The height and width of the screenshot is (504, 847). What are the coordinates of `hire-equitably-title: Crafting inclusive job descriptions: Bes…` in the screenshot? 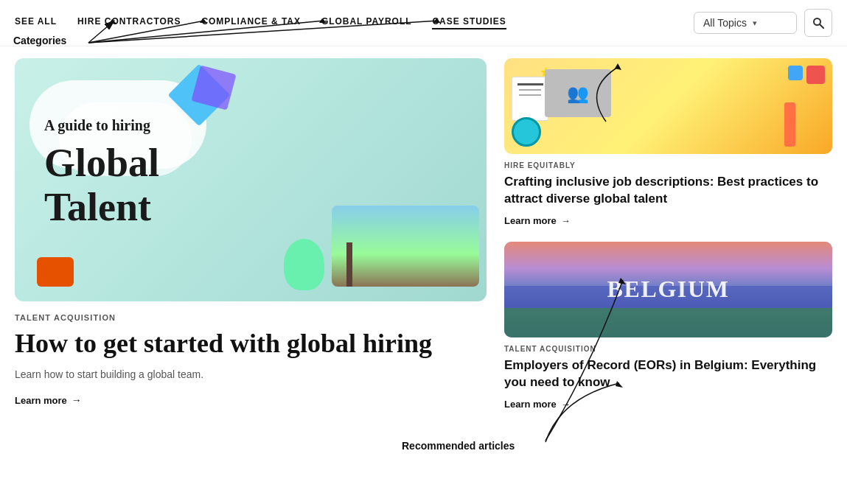 It's located at (668, 191).